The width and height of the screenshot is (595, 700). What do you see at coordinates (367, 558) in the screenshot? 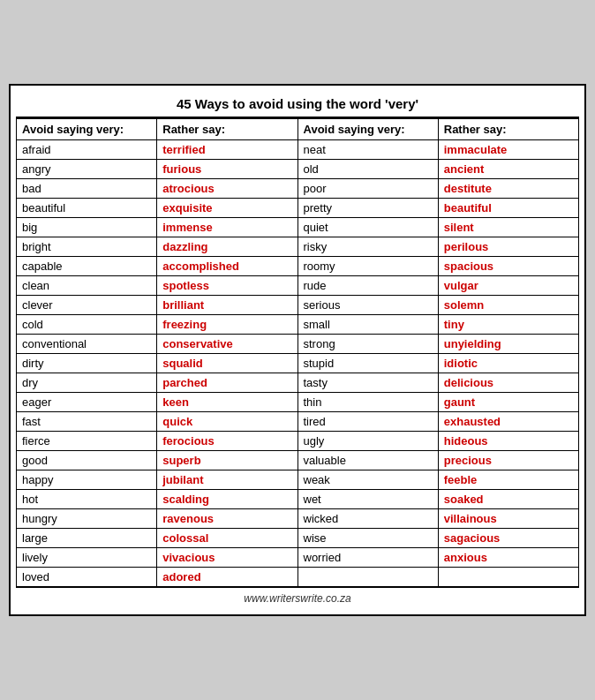
I see `avoid-word-right: worried` at bounding box center [367, 558].